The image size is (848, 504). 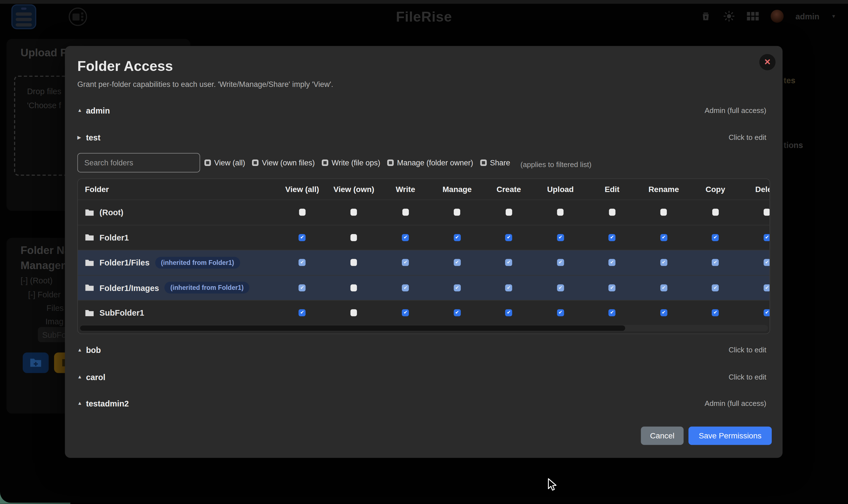 What do you see at coordinates (730, 436) in the screenshot?
I see `save-permissions-button: Save Permissions` at bounding box center [730, 436].